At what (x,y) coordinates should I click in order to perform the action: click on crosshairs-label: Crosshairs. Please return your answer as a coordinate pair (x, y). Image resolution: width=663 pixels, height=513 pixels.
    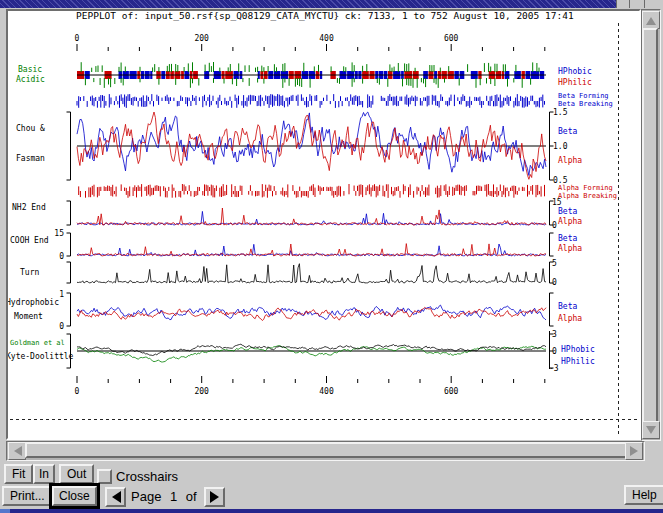
    Looking at the image, I should click on (147, 476).